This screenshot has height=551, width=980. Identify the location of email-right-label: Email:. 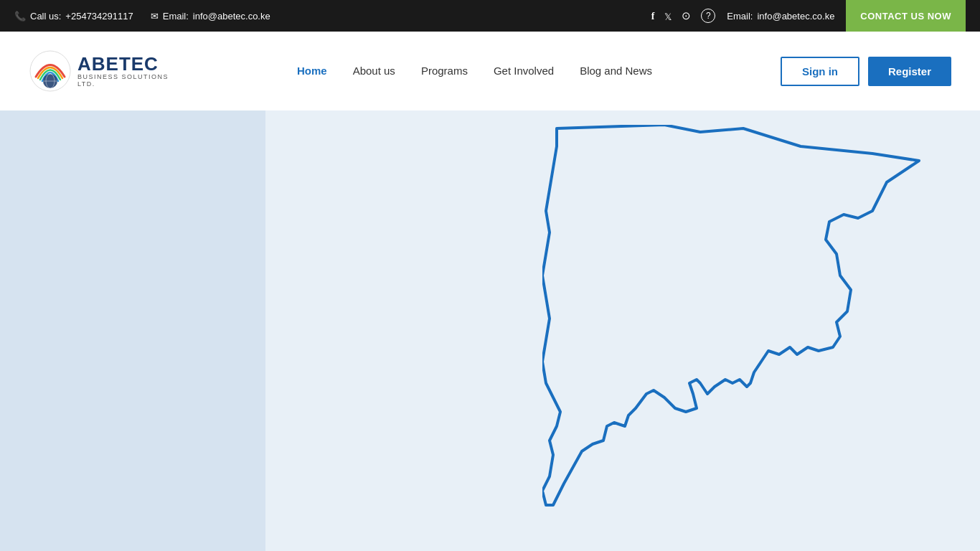
(740, 16).